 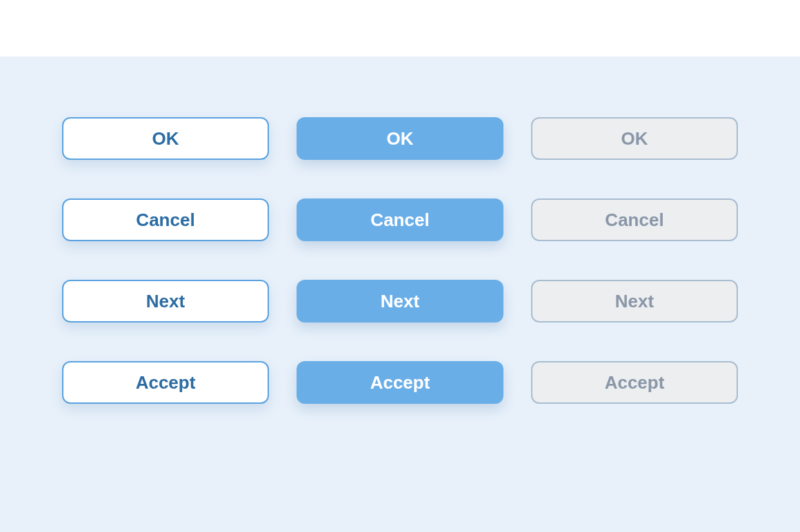 I want to click on accept-button-disabled: Accept, so click(x=634, y=382).